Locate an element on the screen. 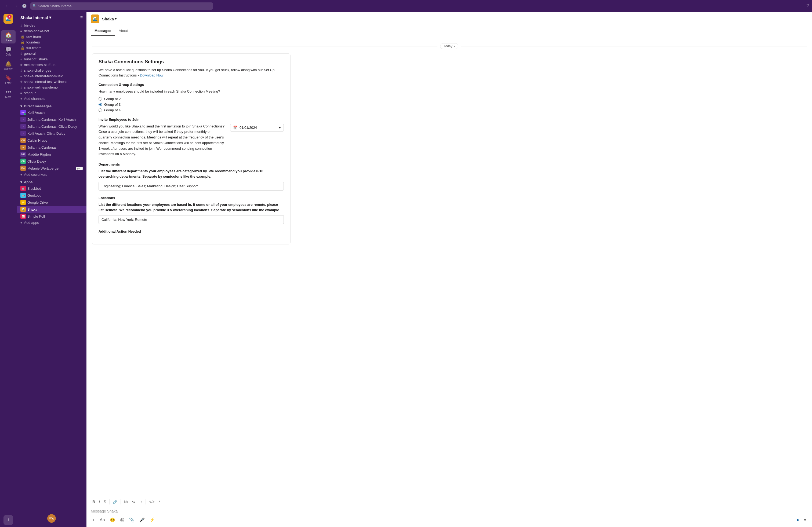  sidebar-item-general: # general is located at coordinates (52, 54).